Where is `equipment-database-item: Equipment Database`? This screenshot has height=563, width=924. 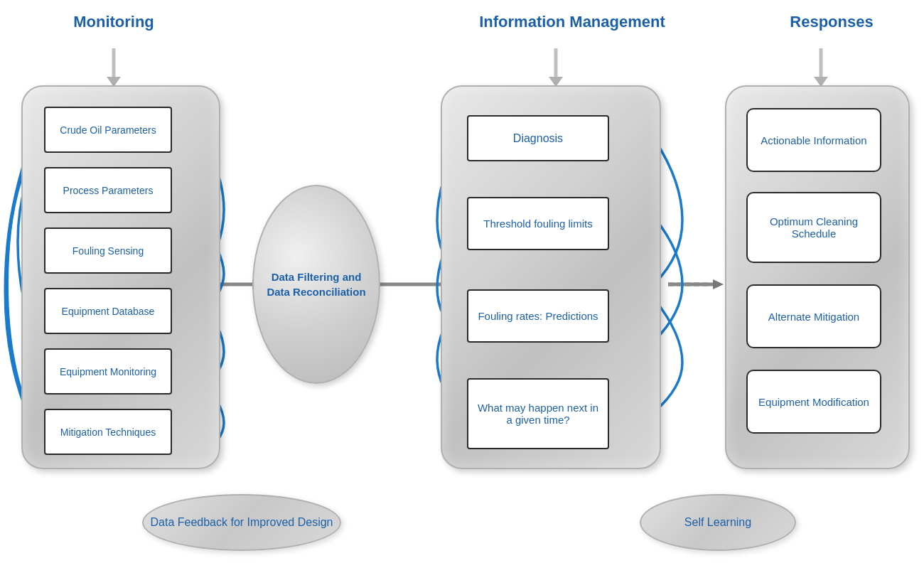 equipment-database-item: Equipment Database is located at coordinates (108, 311).